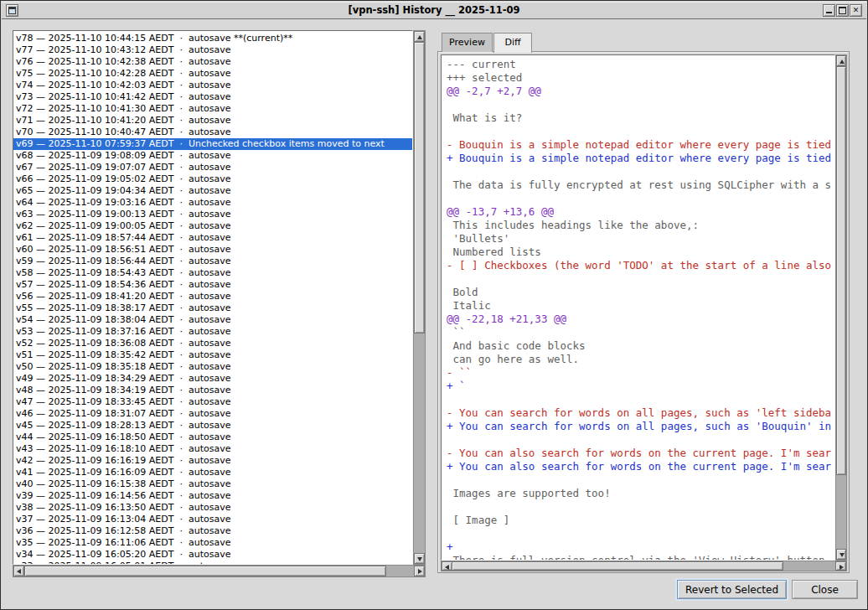 This screenshot has width=868, height=610. Describe the element at coordinates (214, 308) in the screenshot. I see `version-list-item: v55 — 2025-11-09 18:38:17 AEDT · autosav…` at that location.